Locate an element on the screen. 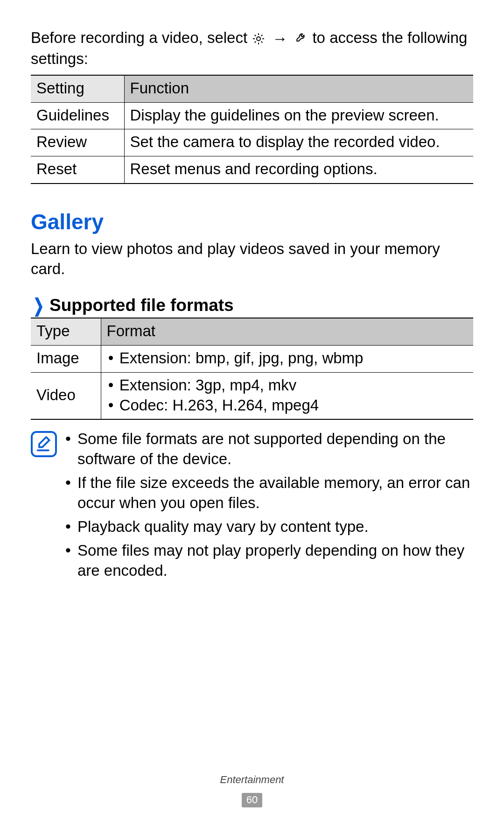  table-row: Review Set the camera to display the rec… is located at coordinates (252, 143).